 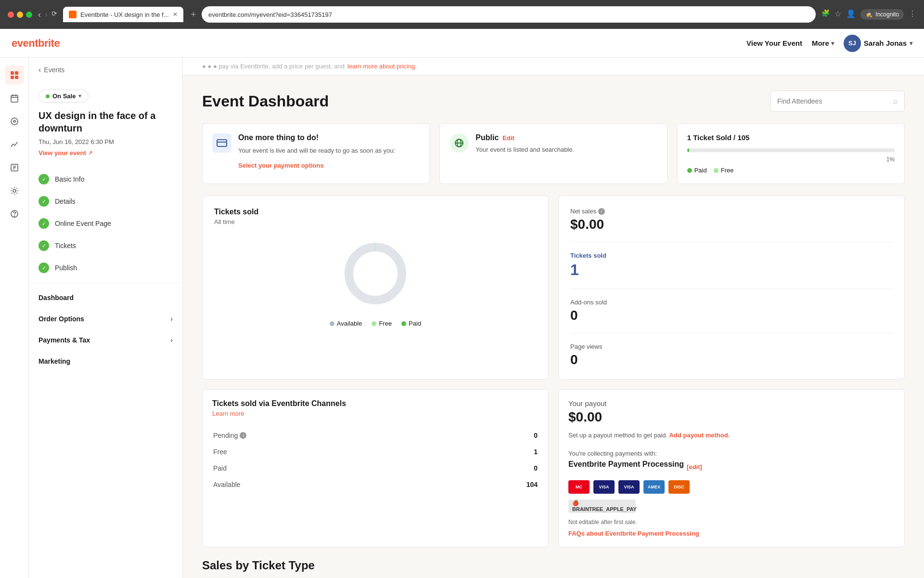 I want to click on manage-icon-button, so click(x=14, y=168).